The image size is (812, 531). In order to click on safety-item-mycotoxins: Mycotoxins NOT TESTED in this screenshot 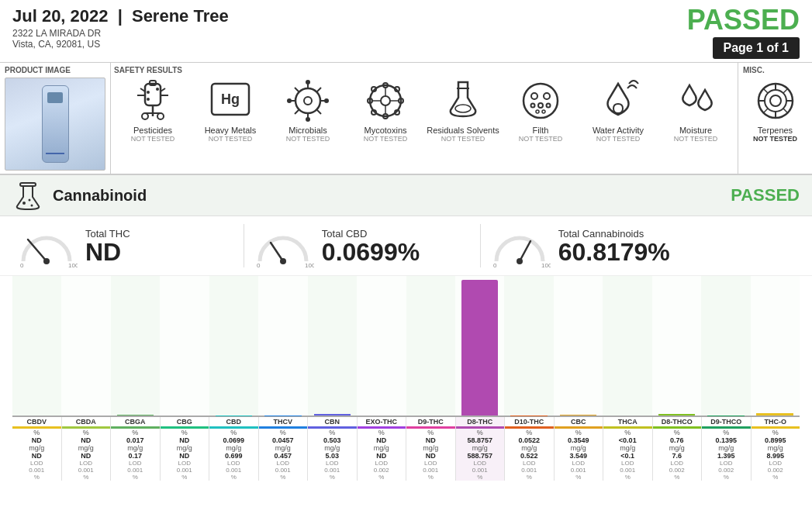, I will do `click(385, 109)`.